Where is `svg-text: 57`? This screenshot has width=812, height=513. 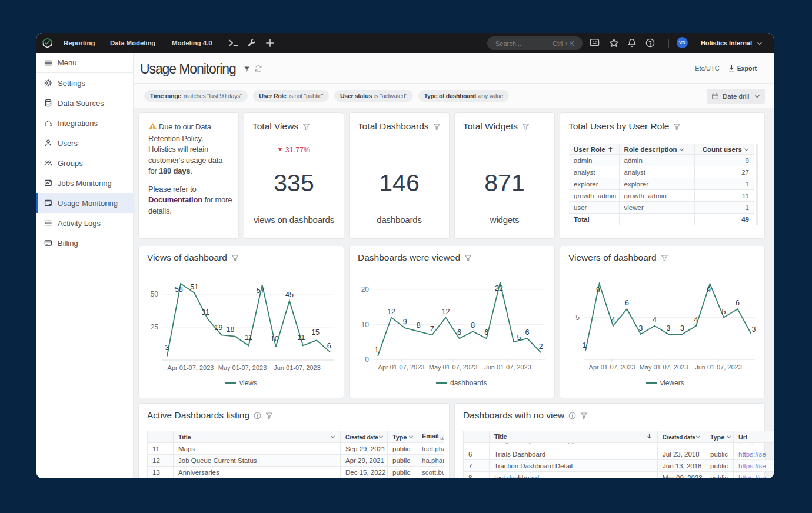 svg-text: 57 is located at coordinates (261, 291).